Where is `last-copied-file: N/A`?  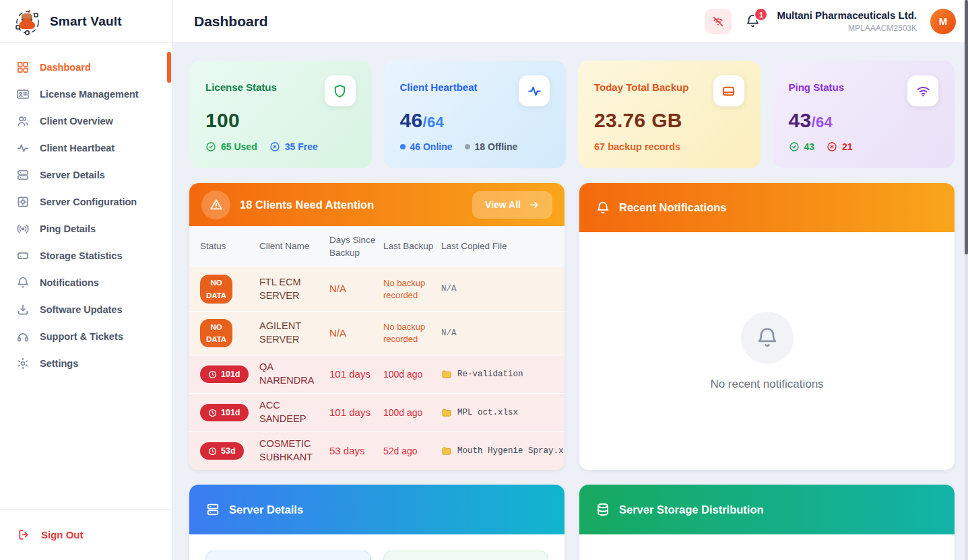
last-copied-file: N/A is located at coordinates (503, 289).